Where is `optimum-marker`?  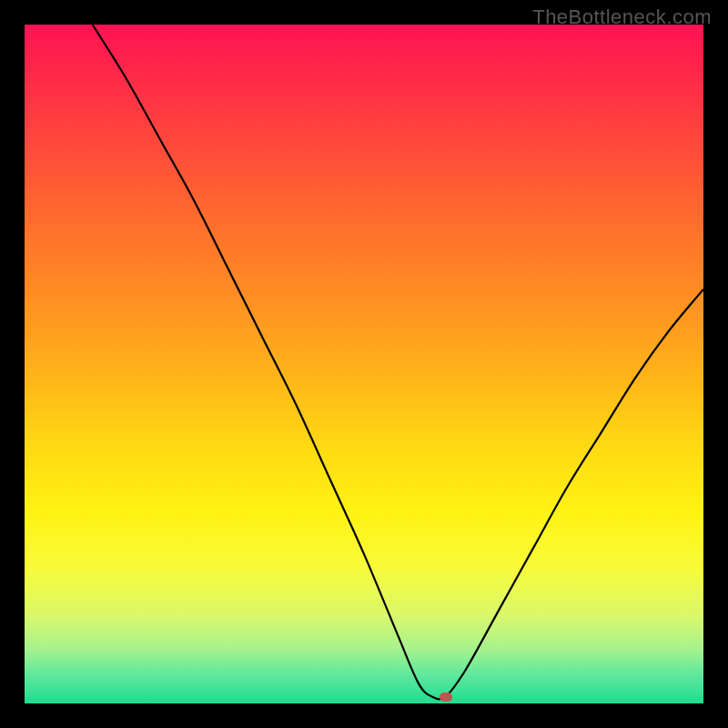
optimum-marker is located at coordinates (446, 697).